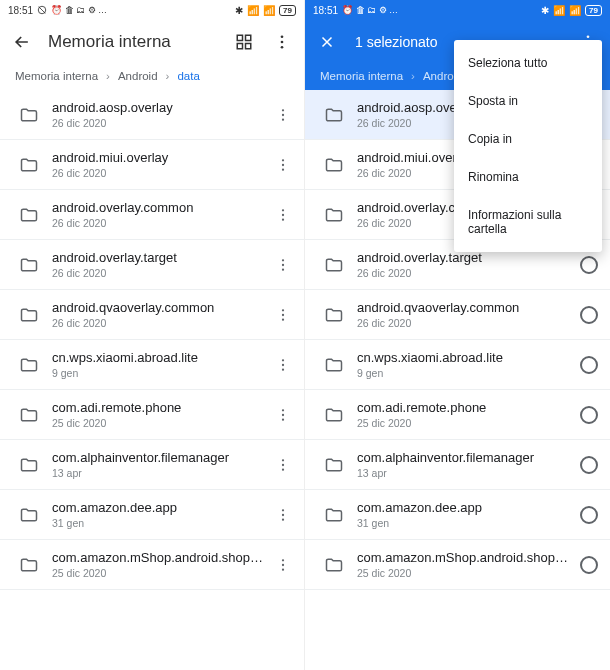 The height and width of the screenshot is (670, 610). Describe the element at coordinates (152, 77) in the screenshot. I see `breadcrumb: Memoria interna › Android › data` at that location.